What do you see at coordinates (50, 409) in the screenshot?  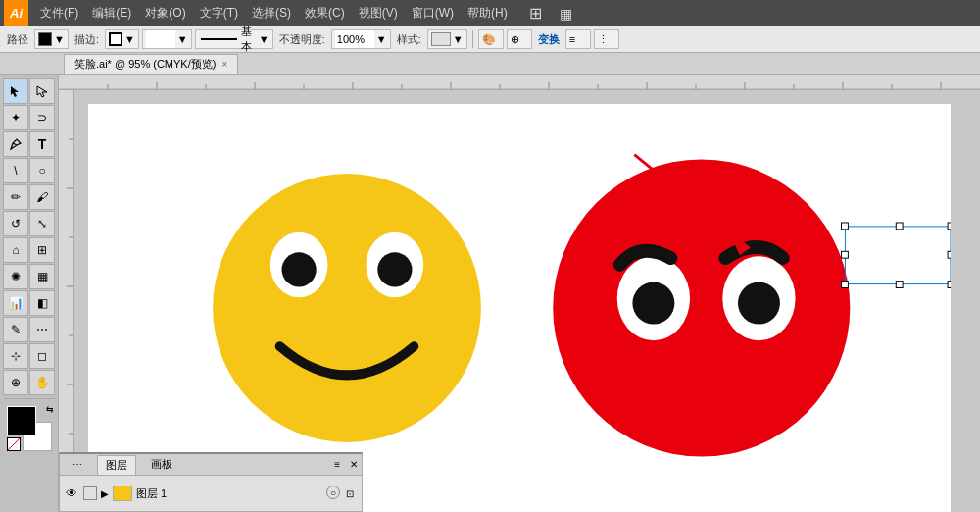 I see `swap-colors-icon: ⇆` at bounding box center [50, 409].